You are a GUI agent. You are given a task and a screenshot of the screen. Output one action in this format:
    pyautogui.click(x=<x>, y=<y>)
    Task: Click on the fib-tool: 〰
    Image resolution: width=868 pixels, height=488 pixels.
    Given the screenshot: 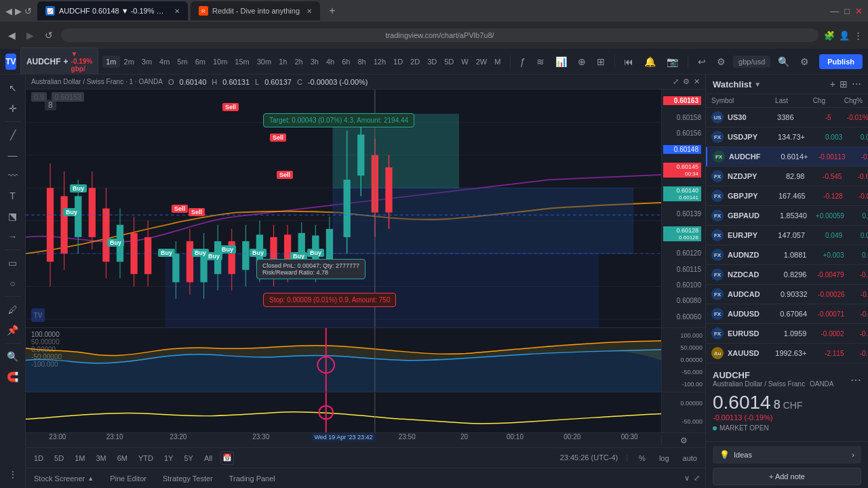 What is the action you would take?
    pyautogui.click(x=13, y=176)
    